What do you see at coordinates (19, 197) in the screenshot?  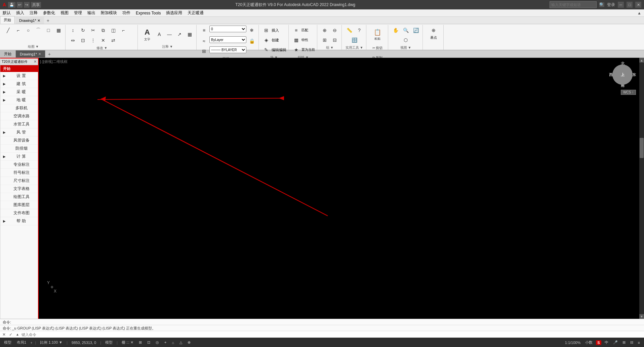 I see `panel-item-draw-tools: 绘图工具` at bounding box center [19, 197].